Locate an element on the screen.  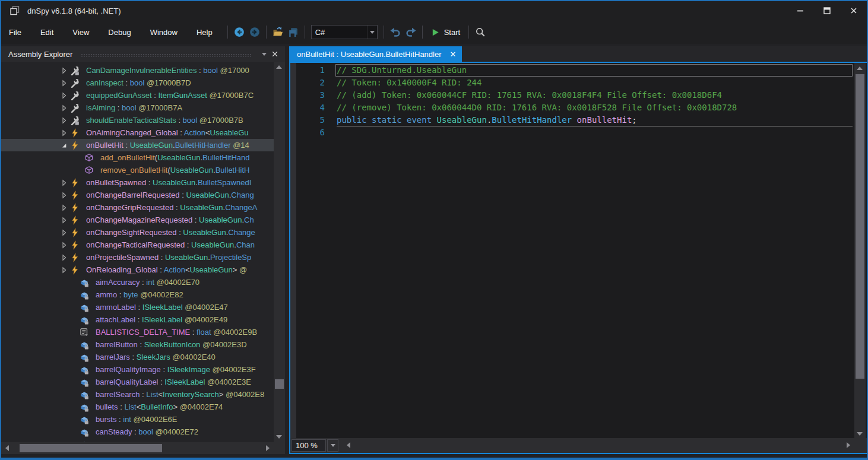
tree-row: OnAimingChanged_Global : Action<UseableG… is located at coordinates (138, 133).